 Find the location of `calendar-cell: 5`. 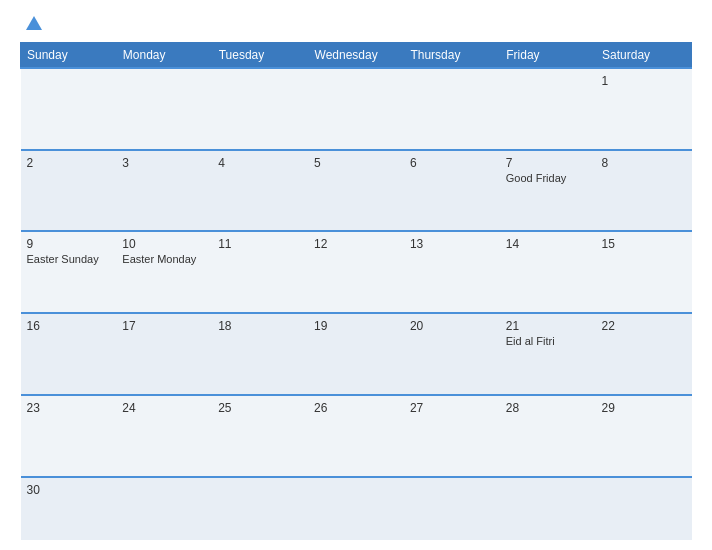

calendar-cell: 5 is located at coordinates (356, 191).